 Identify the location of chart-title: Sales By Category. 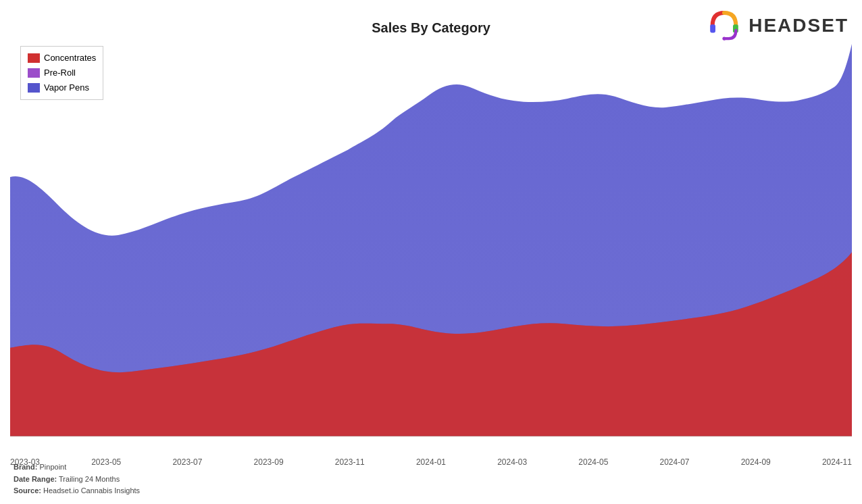
(431, 28).